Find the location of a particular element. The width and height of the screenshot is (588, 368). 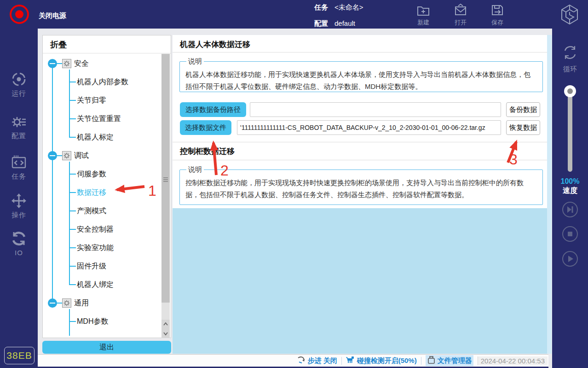

main-scrollbar-track is located at coordinates (549, 194).